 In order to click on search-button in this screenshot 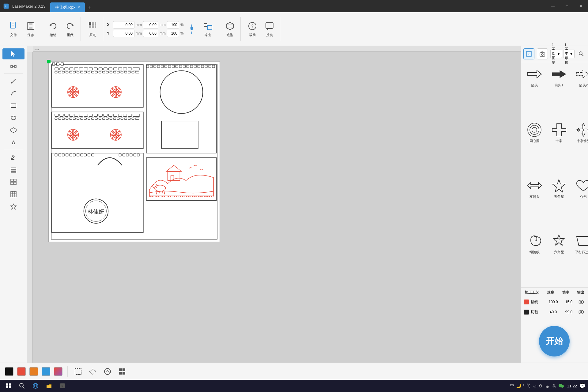, I will do `click(581, 54)`.